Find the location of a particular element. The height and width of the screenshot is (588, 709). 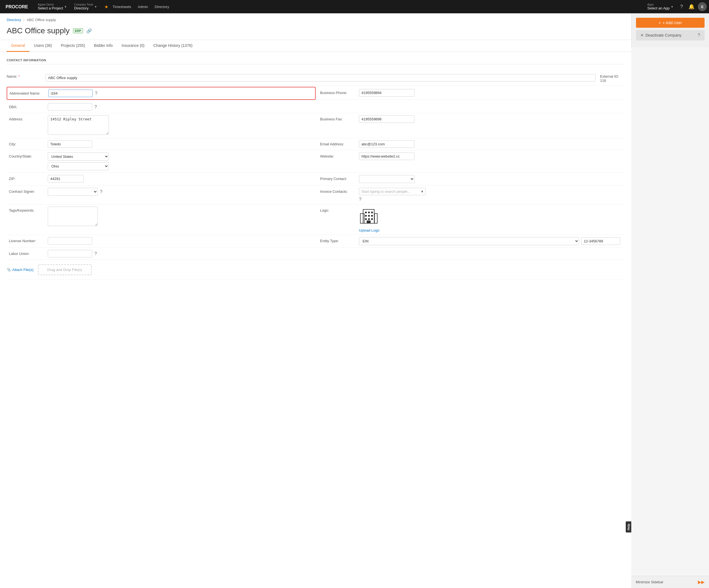

entity-type-select: EIN is located at coordinates (469, 241).